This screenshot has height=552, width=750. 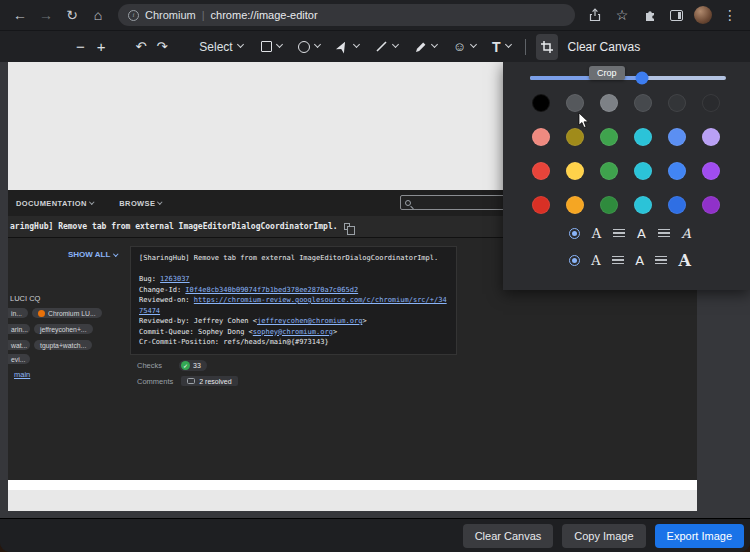 What do you see at coordinates (80, 47) in the screenshot?
I see `zoom-out-button: −` at bounding box center [80, 47].